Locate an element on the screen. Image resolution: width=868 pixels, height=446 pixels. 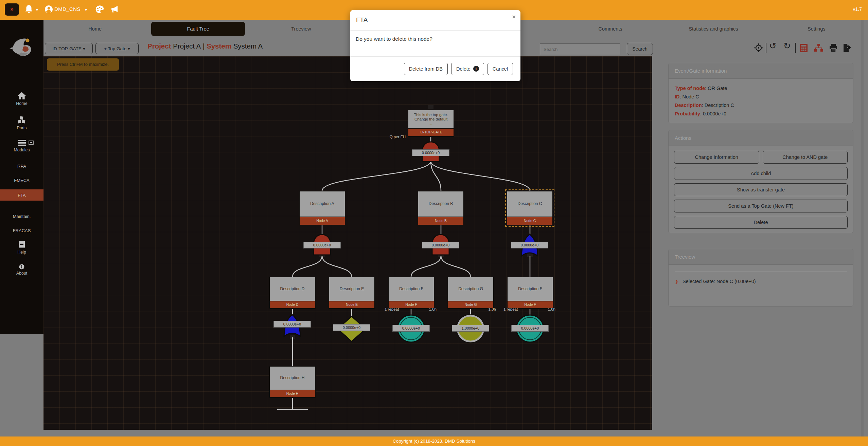
theme-palette-icon is located at coordinates (100, 10).